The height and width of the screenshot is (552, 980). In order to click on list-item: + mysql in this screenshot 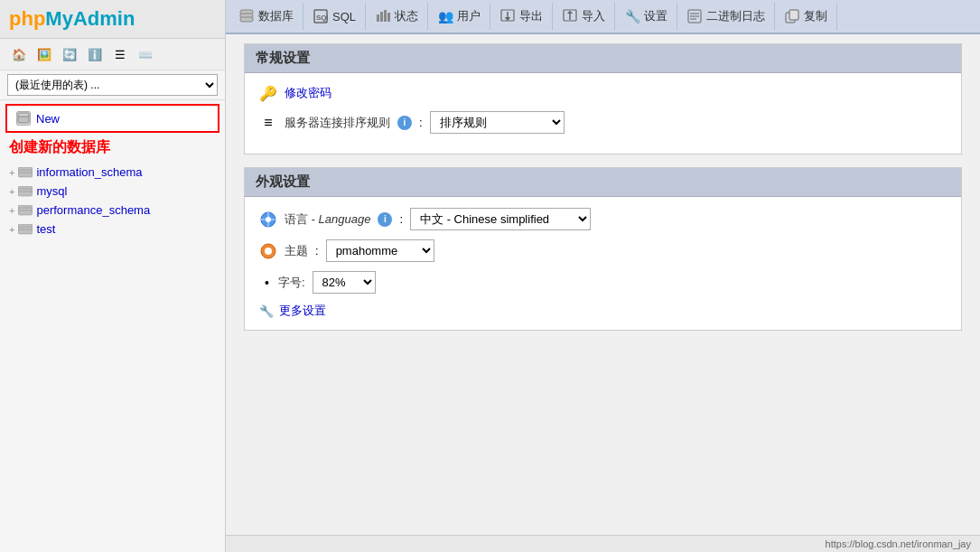, I will do `click(112, 192)`.